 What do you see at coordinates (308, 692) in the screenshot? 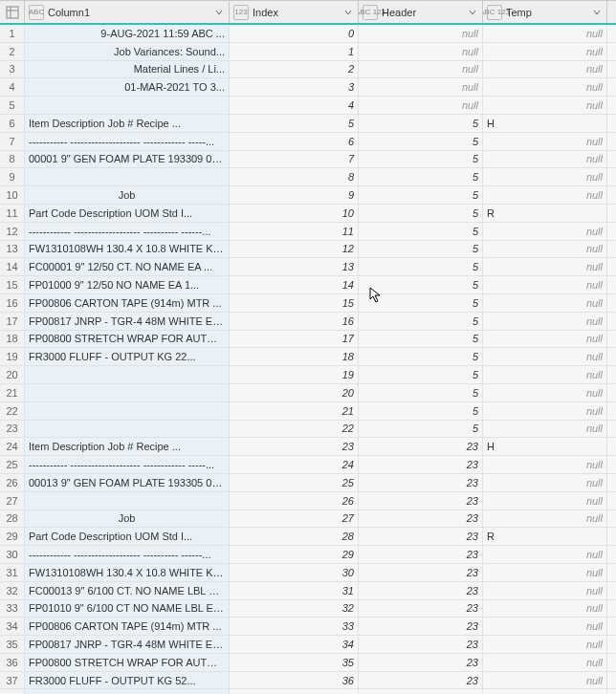
I see `table-row: 383723null` at bounding box center [308, 692].